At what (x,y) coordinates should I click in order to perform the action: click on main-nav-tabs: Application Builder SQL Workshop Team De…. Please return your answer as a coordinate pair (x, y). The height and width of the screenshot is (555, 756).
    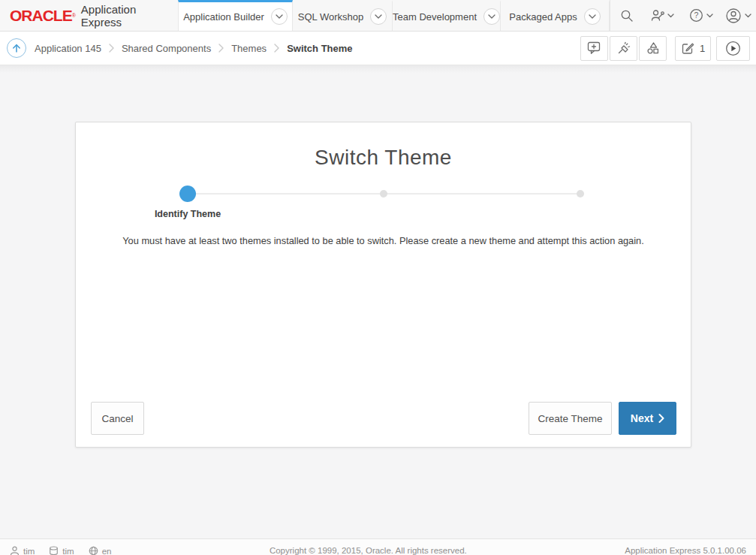
    Looking at the image, I should click on (393, 15).